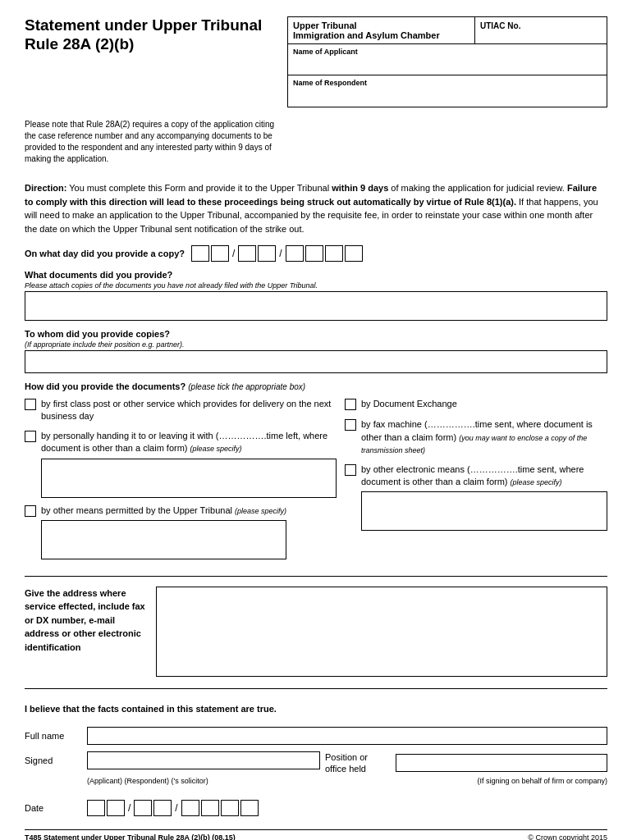 This screenshot has width=632, height=840. I want to click on date-box-d1, so click(200, 253).